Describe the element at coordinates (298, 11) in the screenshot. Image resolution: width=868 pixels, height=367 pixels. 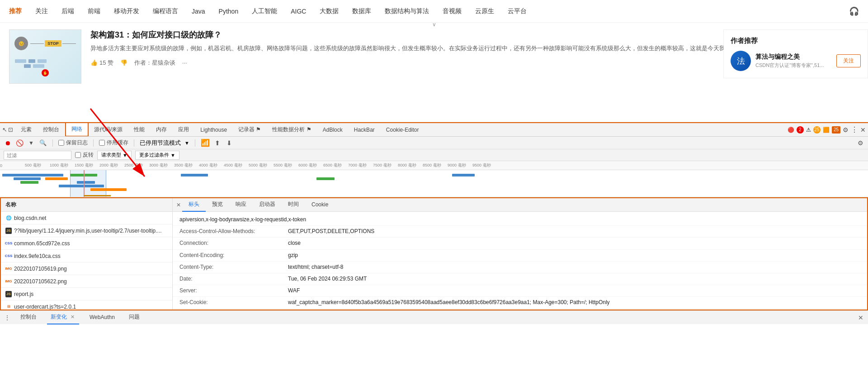
I see `nav-item-aigc: AIGC` at that location.